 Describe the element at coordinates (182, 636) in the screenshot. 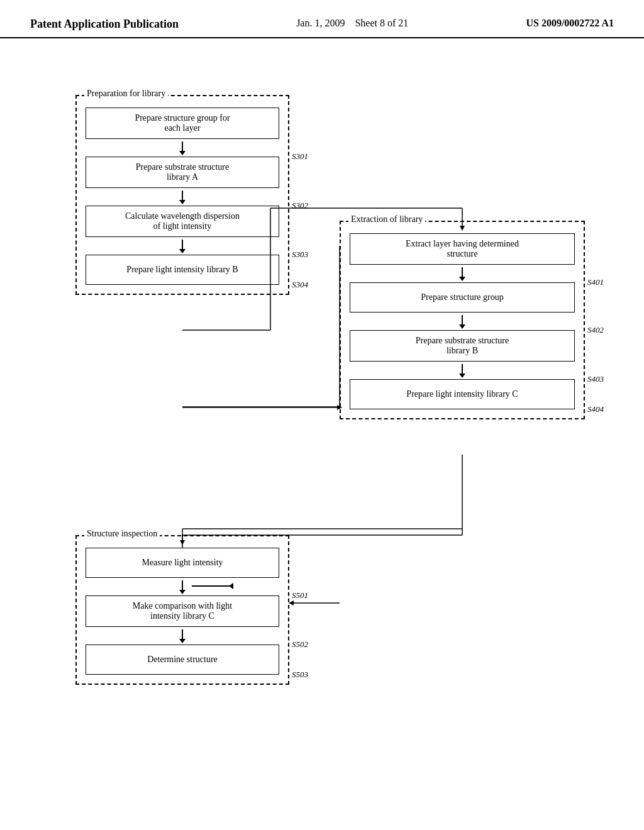

I see `arrow-S502-S503` at that location.